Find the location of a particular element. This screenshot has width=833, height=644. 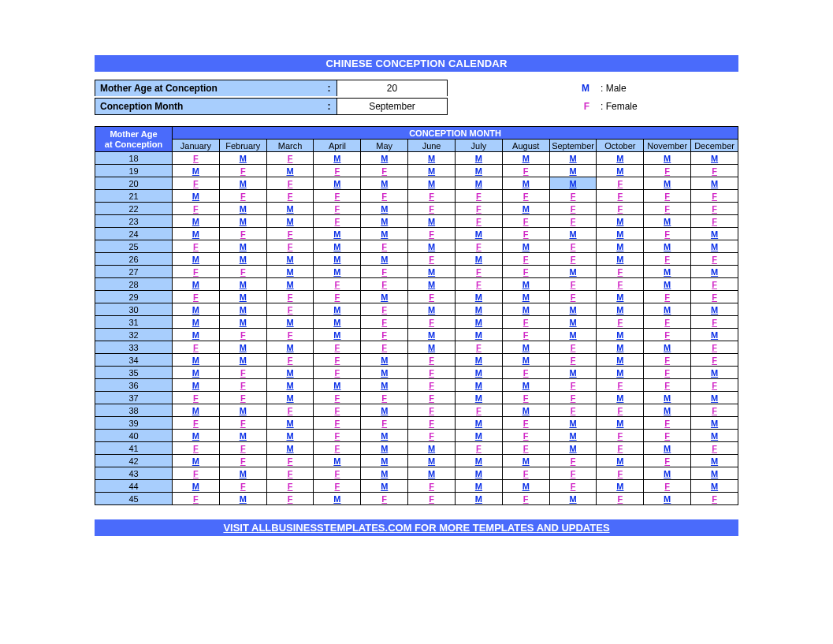

age-cell: 21 is located at coordinates (134, 196).